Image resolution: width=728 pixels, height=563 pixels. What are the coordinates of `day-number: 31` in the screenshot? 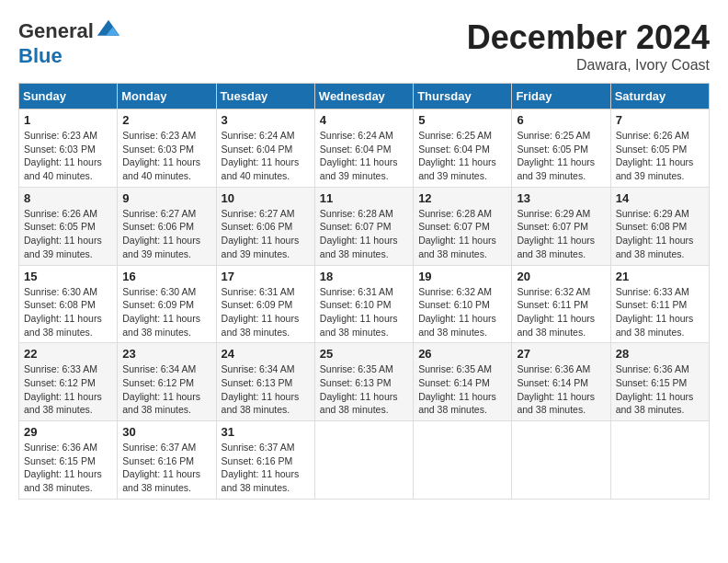 It's located at (266, 432).